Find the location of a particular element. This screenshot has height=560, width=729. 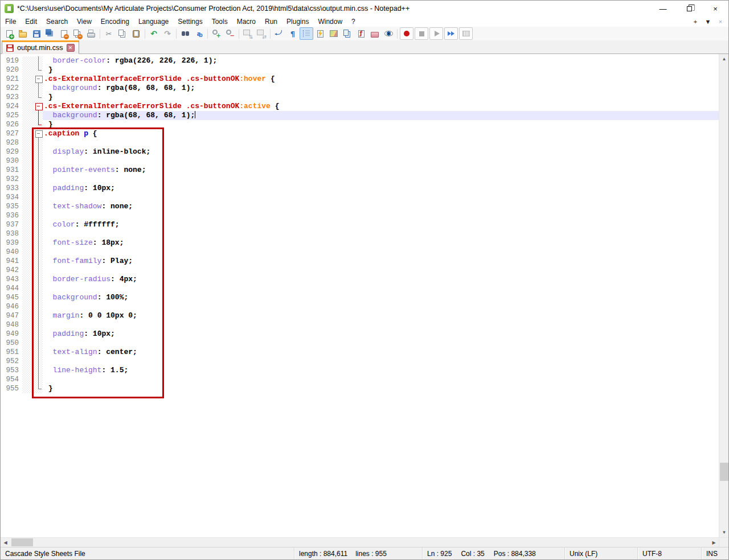

line-number: 930 is located at coordinates (11, 161).